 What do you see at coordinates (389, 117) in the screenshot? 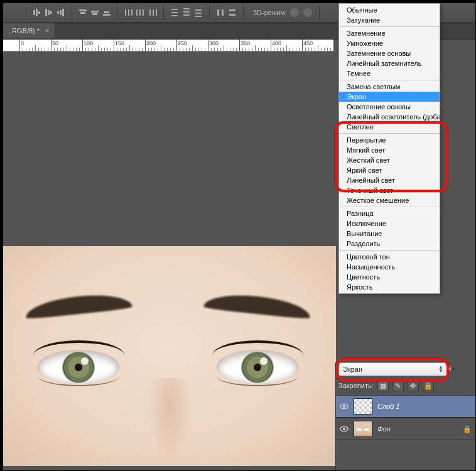
I see `blend-mode-option: Линейный осветлитель (добавить)` at bounding box center [389, 117].